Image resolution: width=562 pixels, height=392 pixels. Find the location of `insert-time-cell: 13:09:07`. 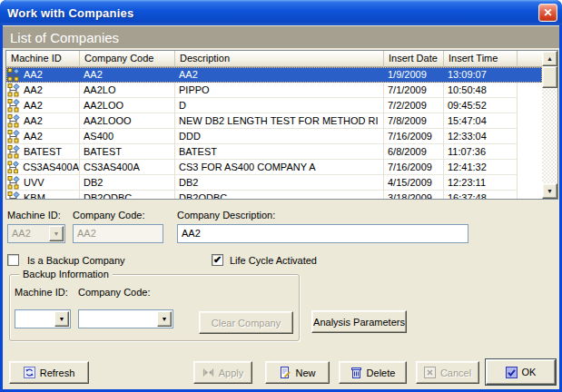

insert-time-cell: 13:09:07 is located at coordinates (481, 74).